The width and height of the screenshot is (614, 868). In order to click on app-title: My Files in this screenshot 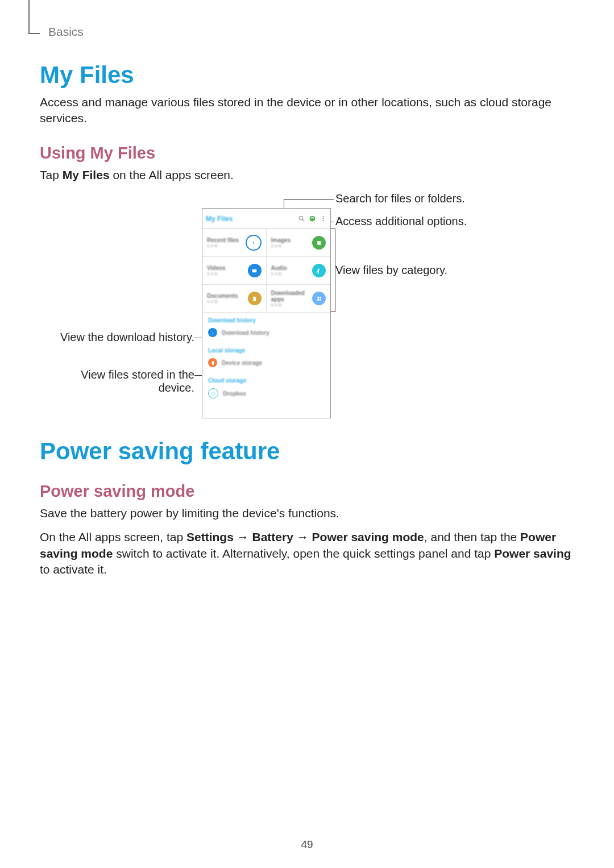, I will do `click(250, 219)`.